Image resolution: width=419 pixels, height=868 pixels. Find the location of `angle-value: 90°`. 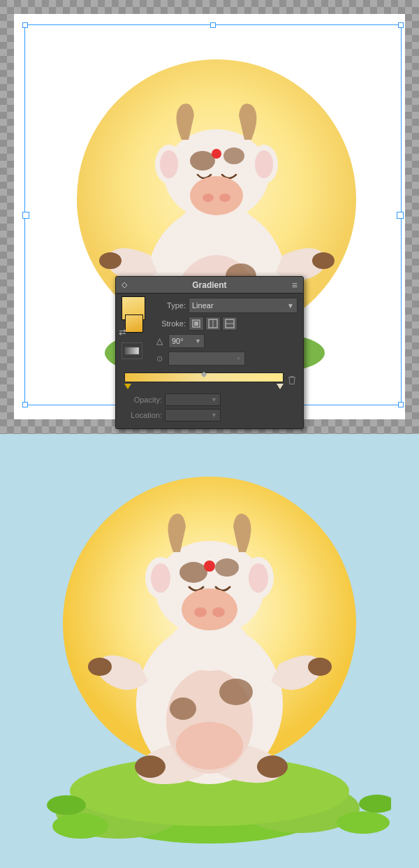

angle-value: 90° is located at coordinates (177, 341).